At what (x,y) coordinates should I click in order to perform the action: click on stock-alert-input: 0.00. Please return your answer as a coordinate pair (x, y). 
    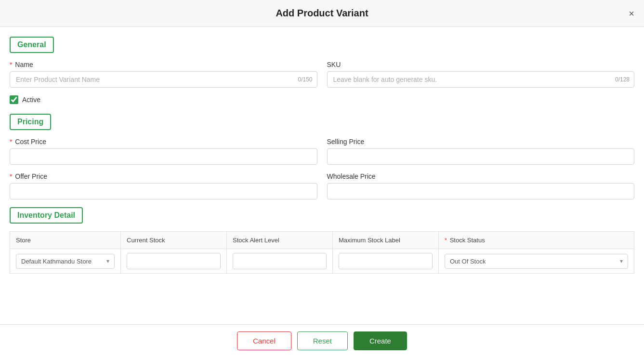
    Looking at the image, I should click on (279, 261).